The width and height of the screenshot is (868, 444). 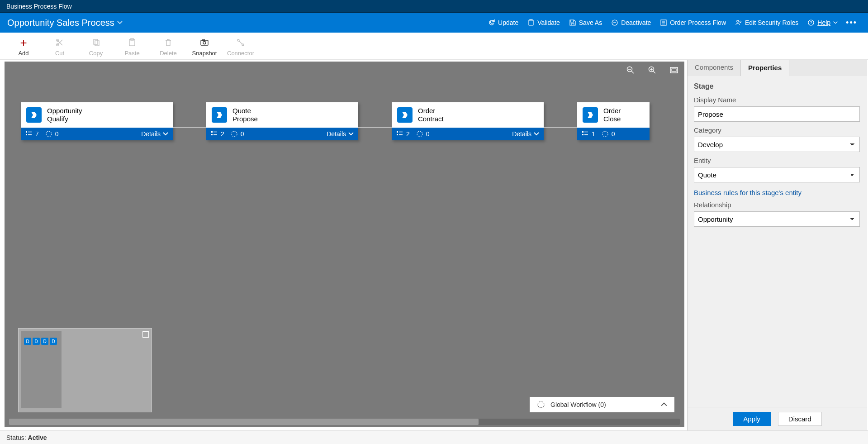 I want to click on display-name-input, so click(x=777, y=114).